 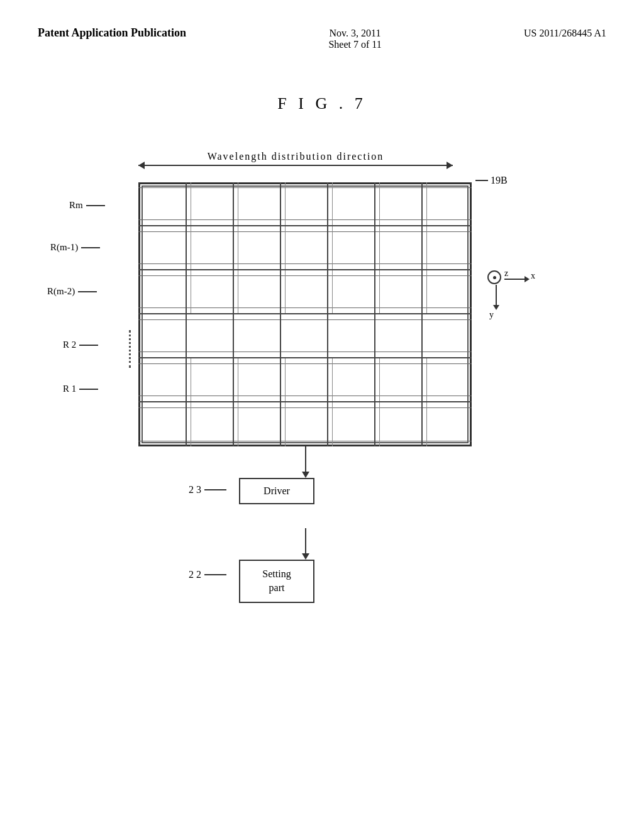 I want to click on driver-box: Driver, so click(x=277, y=491).